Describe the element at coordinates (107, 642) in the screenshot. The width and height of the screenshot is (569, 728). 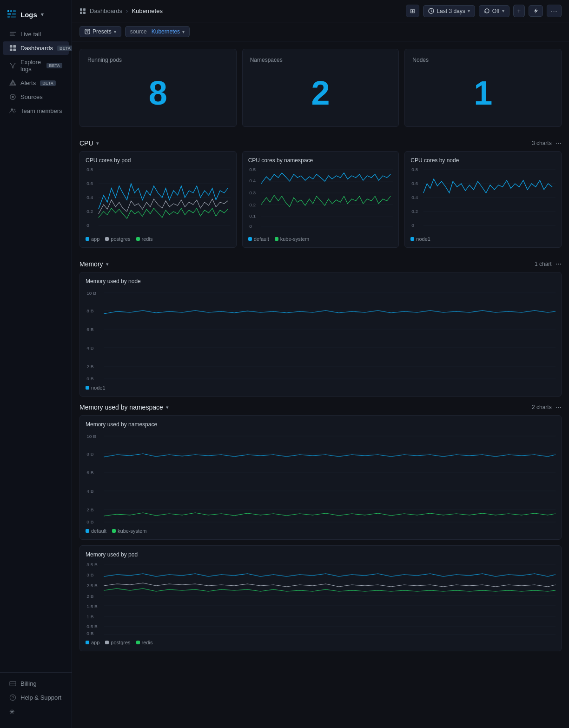
I see `legend-dot-postgres-pod-mem` at that location.